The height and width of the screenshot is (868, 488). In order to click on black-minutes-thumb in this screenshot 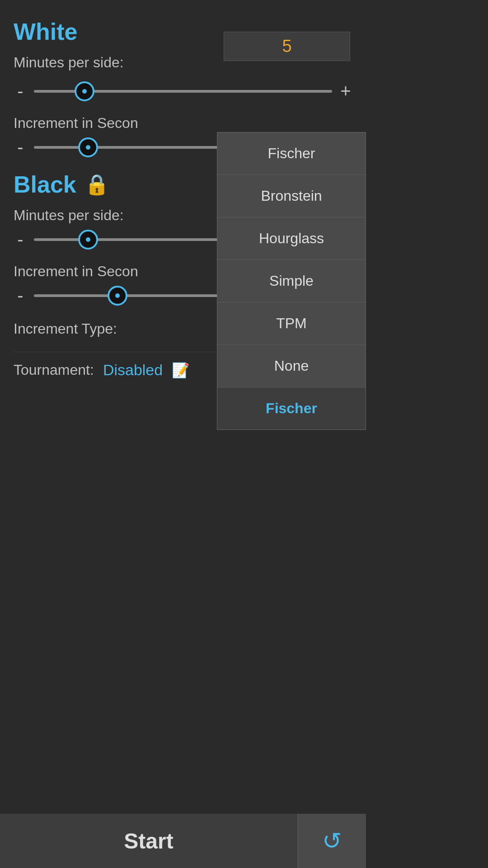, I will do `click(88, 240)`.